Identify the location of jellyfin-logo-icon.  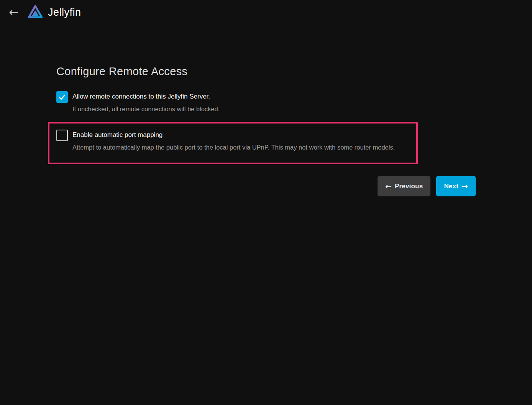
(35, 12).